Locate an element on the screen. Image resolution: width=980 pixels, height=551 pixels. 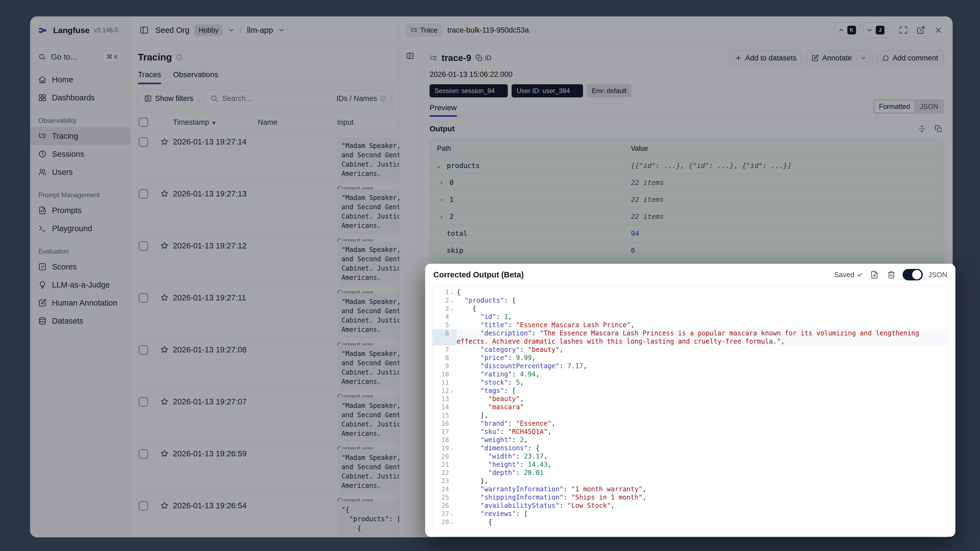
code-line: 3⌄ { is located at coordinates (690, 309).